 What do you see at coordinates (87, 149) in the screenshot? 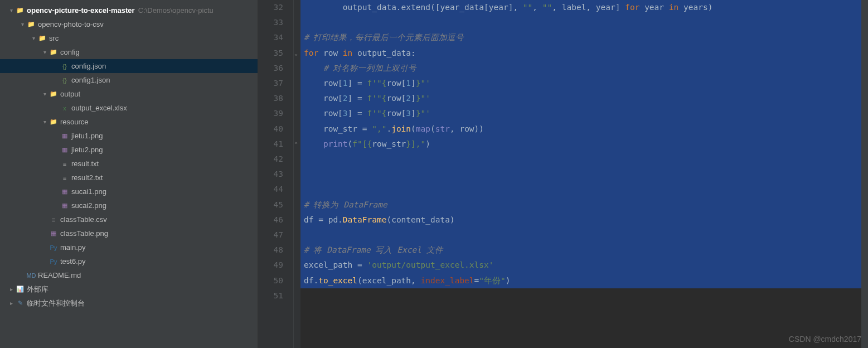
I see `tree-label: jietu2.png` at bounding box center [87, 149].